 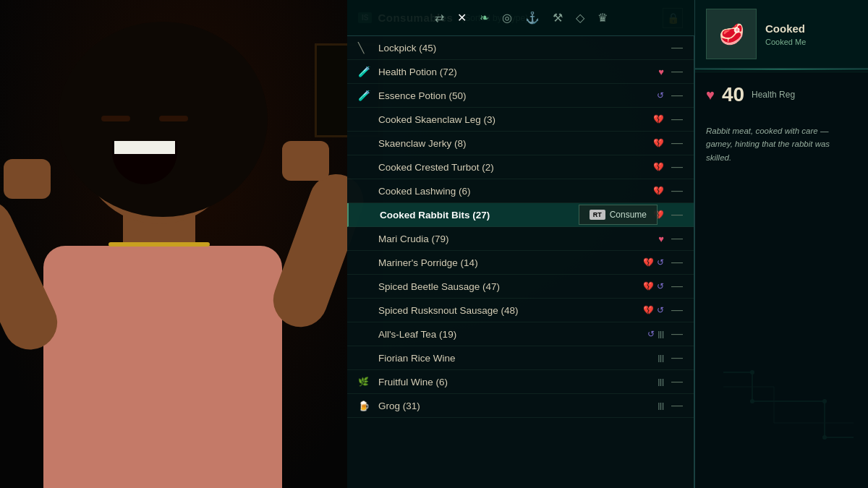 I want to click on list-item: Cooked Skaenclaw Leg (3) 💔 —, so click(x=521, y=120).